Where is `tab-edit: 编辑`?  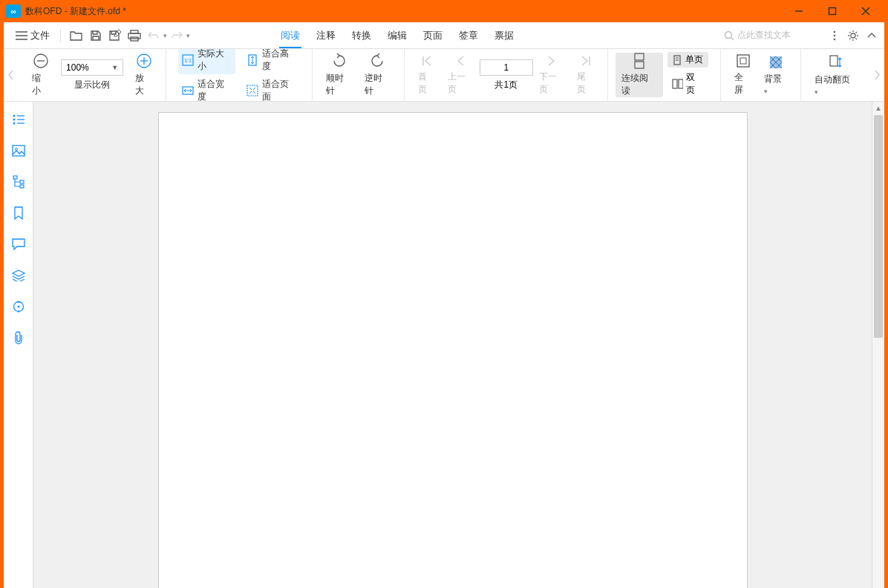 tab-edit: 编辑 is located at coordinates (397, 36).